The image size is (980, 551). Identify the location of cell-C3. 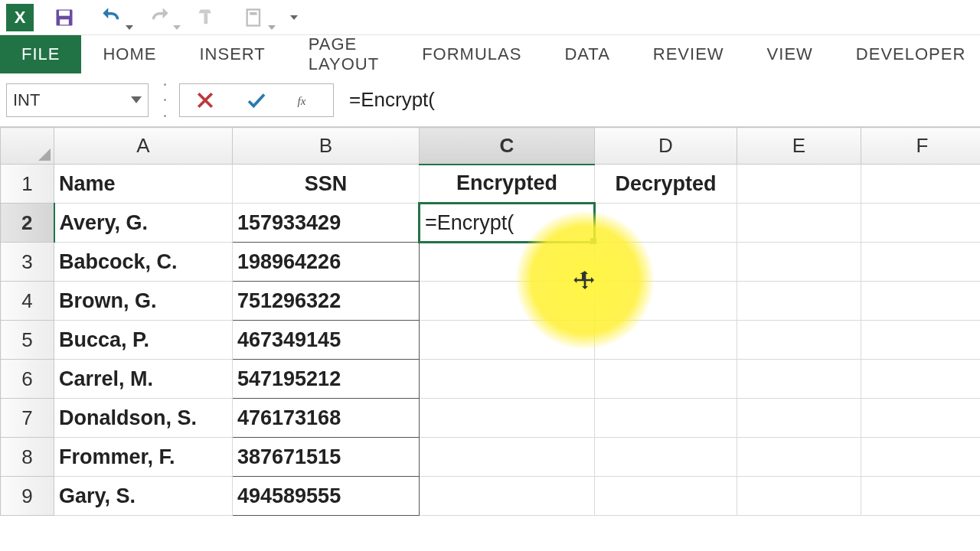
(507, 262).